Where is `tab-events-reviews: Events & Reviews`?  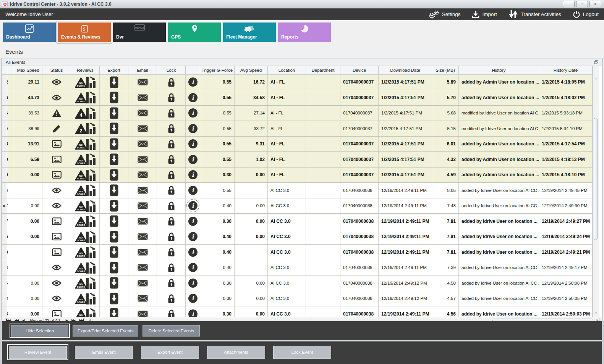
tab-events-reviews: Events & Reviews is located at coordinates (84, 32).